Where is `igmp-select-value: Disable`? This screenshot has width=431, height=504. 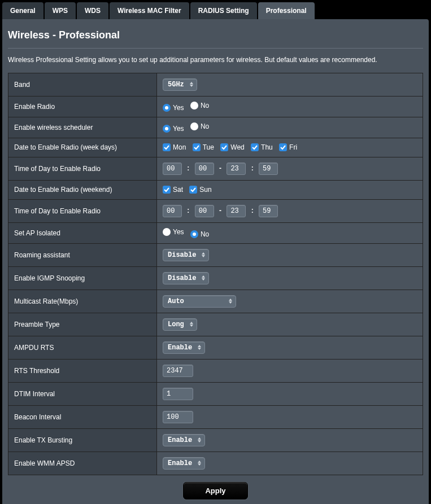 igmp-select-value: Disable is located at coordinates (182, 278).